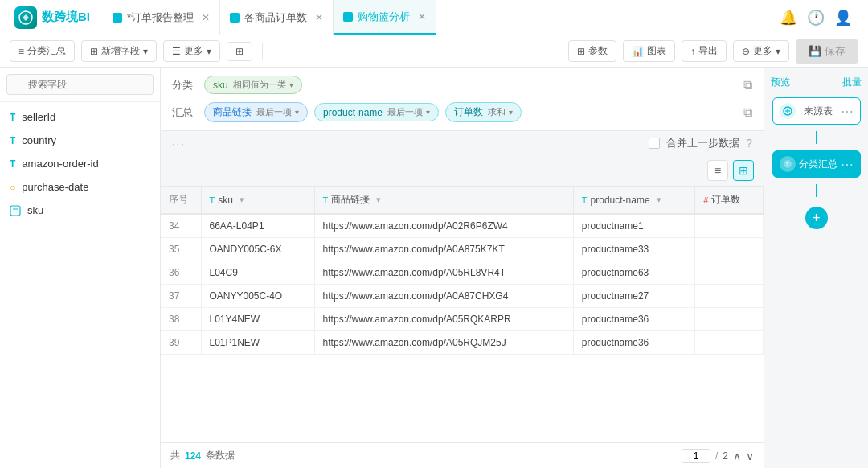  What do you see at coordinates (817, 111) in the screenshot?
I see `source-node-card: 来源表 ⋯` at bounding box center [817, 111].